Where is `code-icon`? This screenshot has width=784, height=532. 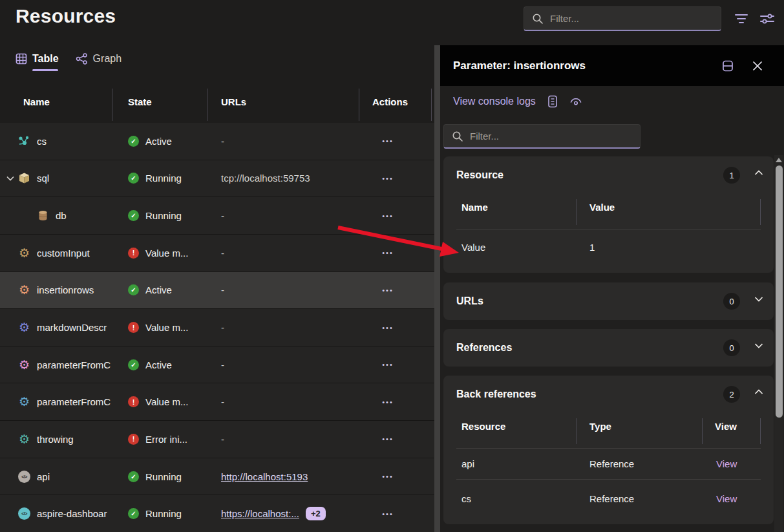
code-icon is located at coordinates (25, 477).